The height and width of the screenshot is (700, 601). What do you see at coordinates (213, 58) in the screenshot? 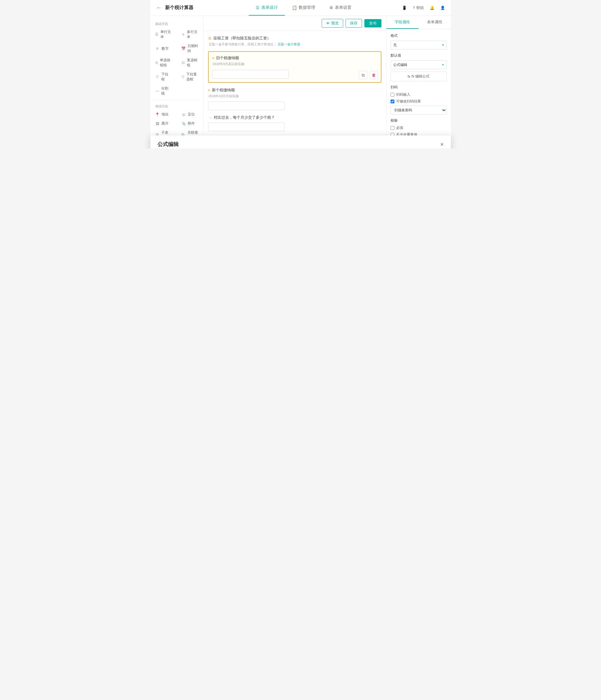
I see `old-tax-icon: ≡` at bounding box center [213, 58].